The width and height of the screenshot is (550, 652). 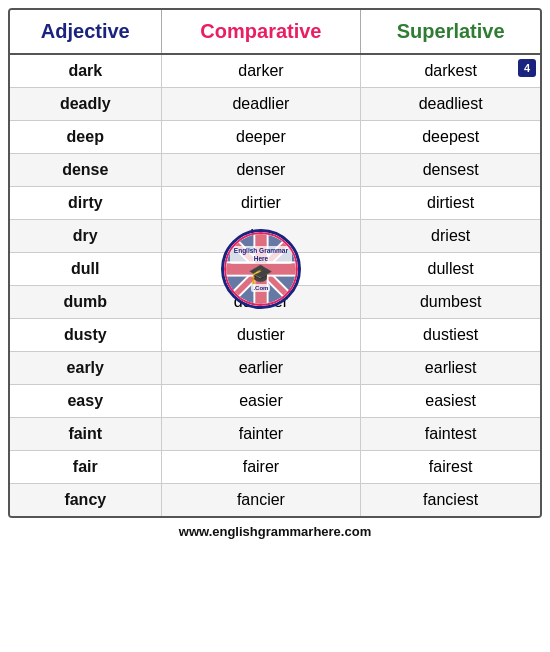 What do you see at coordinates (450, 368) in the screenshot?
I see `superlative-cell: earliest` at bounding box center [450, 368].